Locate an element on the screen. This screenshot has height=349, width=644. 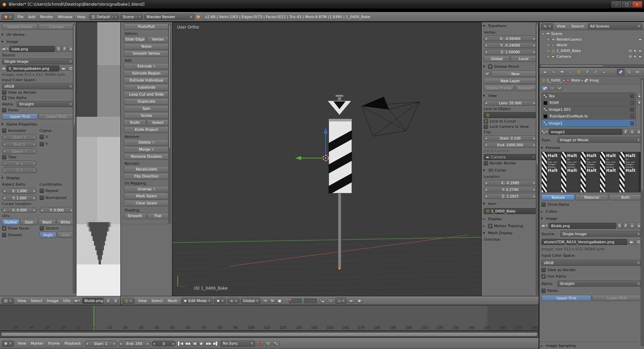
menu-select: Select is located at coordinates (157, 301).